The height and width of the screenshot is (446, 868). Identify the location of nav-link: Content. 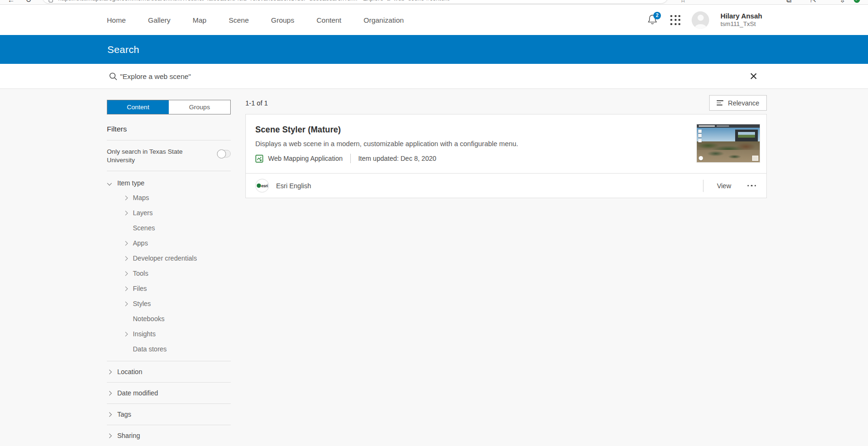
(329, 20).